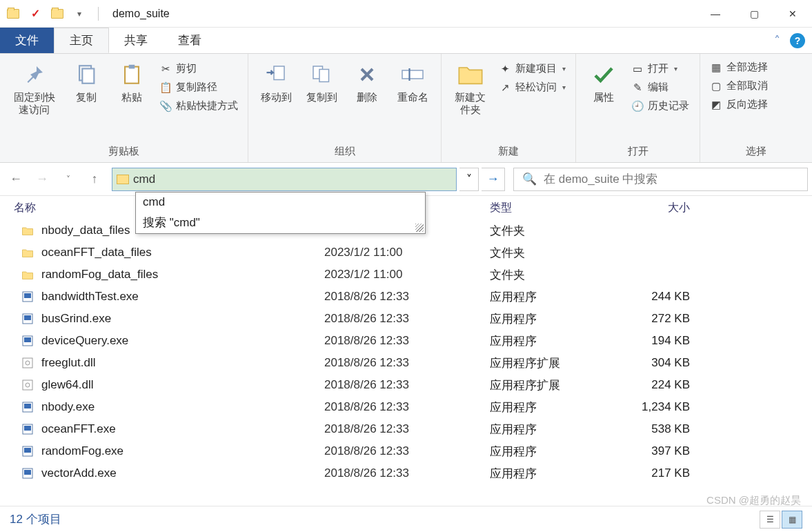 The image size is (812, 532). What do you see at coordinates (27, 40) in the screenshot?
I see `tab-file: 文件` at bounding box center [27, 40].